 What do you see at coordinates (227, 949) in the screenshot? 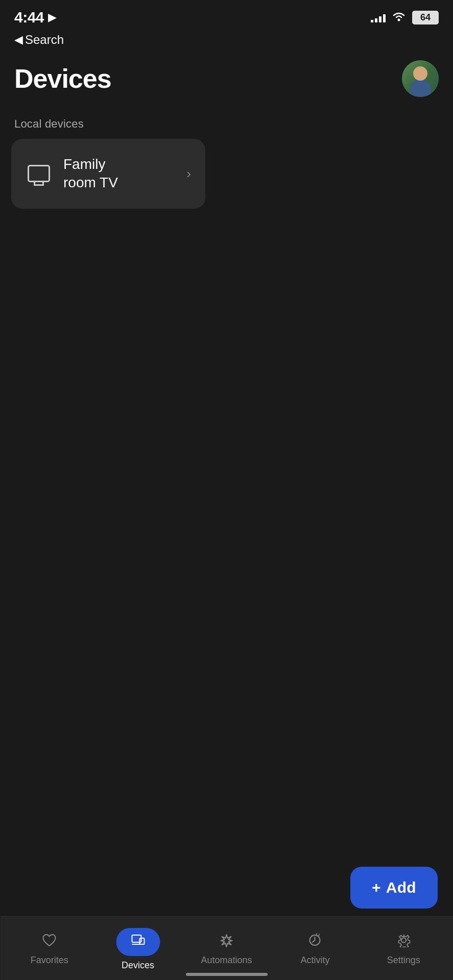
I see `tab-automations: Automations` at bounding box center [227, 949].